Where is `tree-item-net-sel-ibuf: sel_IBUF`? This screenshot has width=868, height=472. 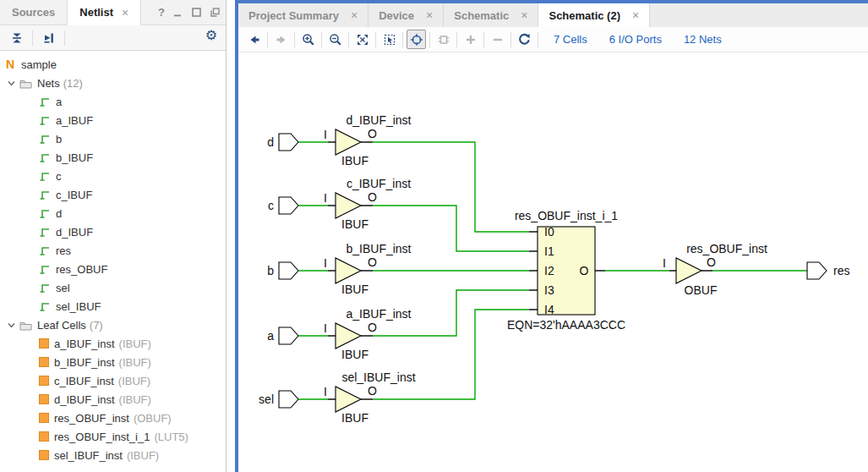 tree-item-net-sel-ibuf: sel_IBUF is located at coordinates (113, 306).